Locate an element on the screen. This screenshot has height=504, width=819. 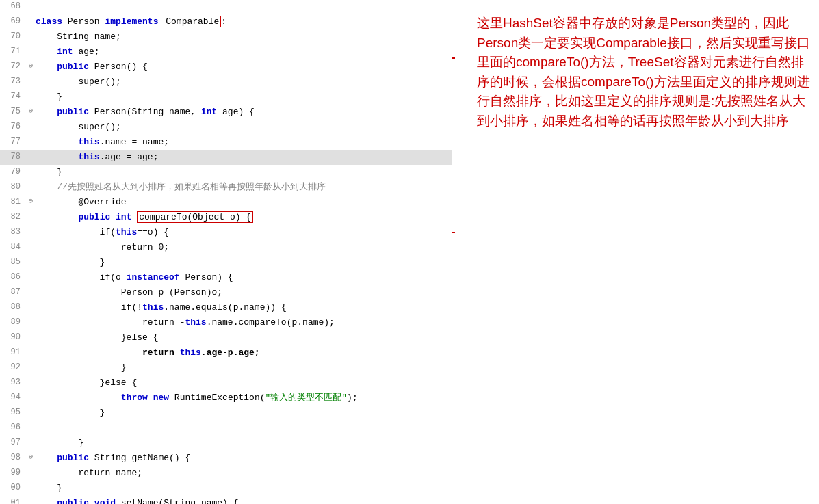
line-num-97: 97 is located at coordinates (13, 443).